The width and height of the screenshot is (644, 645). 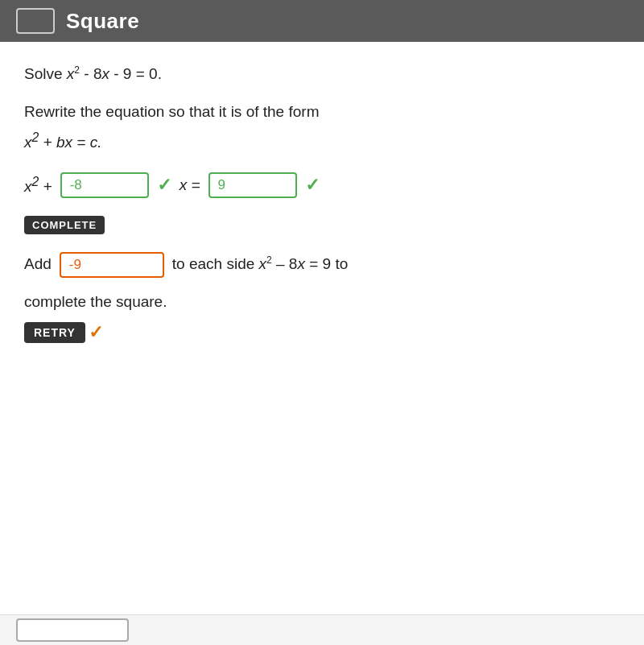 I want to click on b-value-input, so click(x=105, y=185).